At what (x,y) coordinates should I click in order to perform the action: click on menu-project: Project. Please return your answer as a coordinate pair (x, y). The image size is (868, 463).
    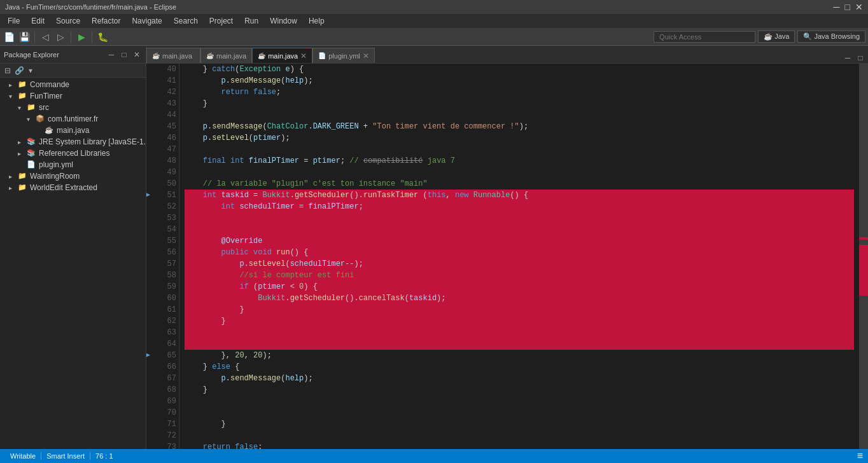
    Looking at the image, I should click on (221, 21).